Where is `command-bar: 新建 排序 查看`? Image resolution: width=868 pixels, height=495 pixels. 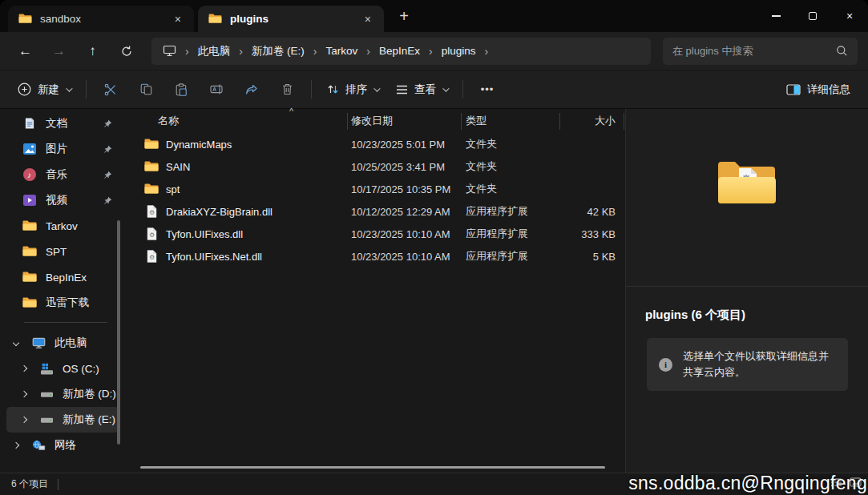
command-bar: 新建 排序 查看 is located at coordinates (434, 90).